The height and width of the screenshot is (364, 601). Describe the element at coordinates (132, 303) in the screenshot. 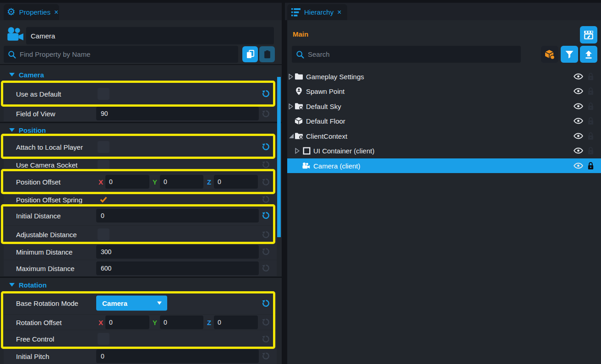

I see `base-rotation-mode-dropdown: Camera` at that location.